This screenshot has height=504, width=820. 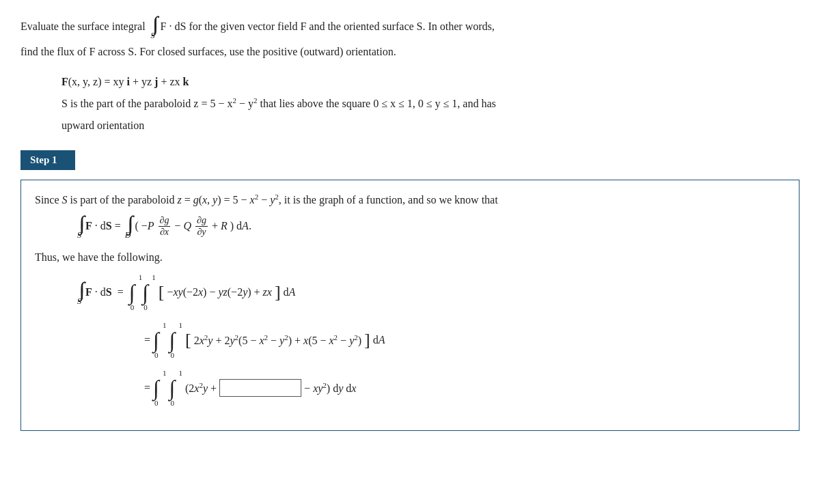 What do you see at coordinates (430, 82) in the screenshot?
I see `f-definition: F(x, y, z) = xy i + yz j + zx k` at bounding box center [430, 82].